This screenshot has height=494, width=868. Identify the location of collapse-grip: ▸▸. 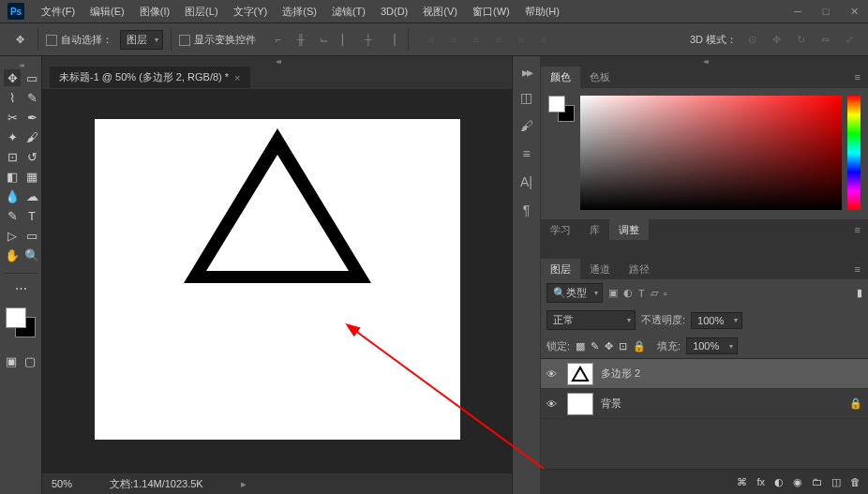
(527, 72).